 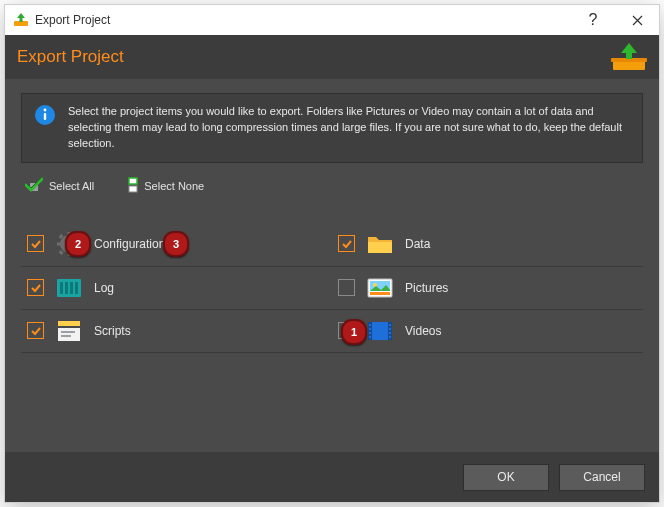 I want to click on item-label: Data, so click(x=418, y=244).